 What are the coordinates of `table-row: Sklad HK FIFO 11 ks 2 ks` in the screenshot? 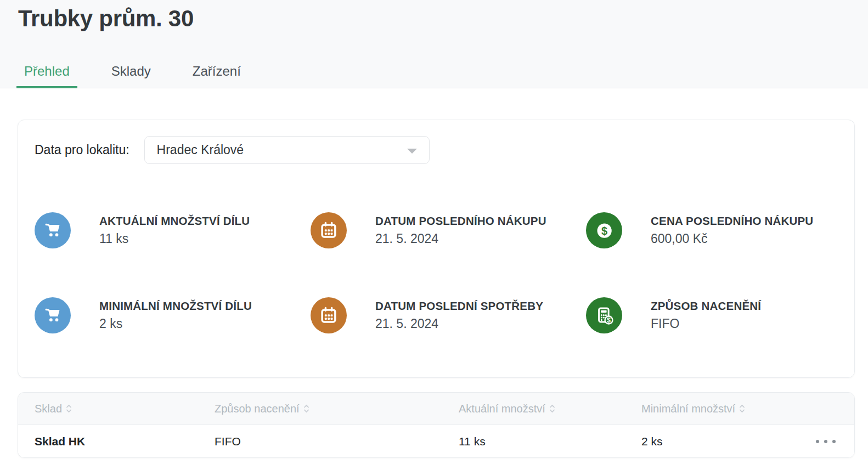 It's located at (436, 441).